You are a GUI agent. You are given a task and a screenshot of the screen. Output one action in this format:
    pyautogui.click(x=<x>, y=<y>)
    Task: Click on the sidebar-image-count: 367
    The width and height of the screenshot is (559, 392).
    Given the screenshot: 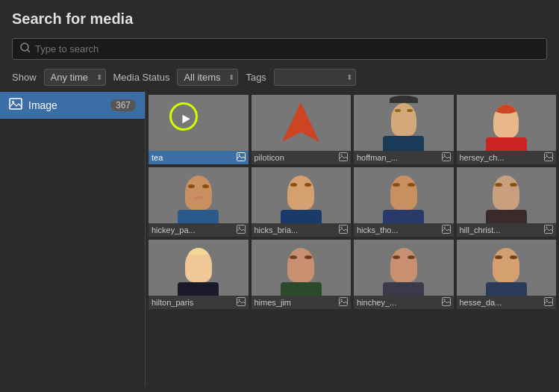 What is the action you would take?
    pyautogui.click(x=123, y=105)
    